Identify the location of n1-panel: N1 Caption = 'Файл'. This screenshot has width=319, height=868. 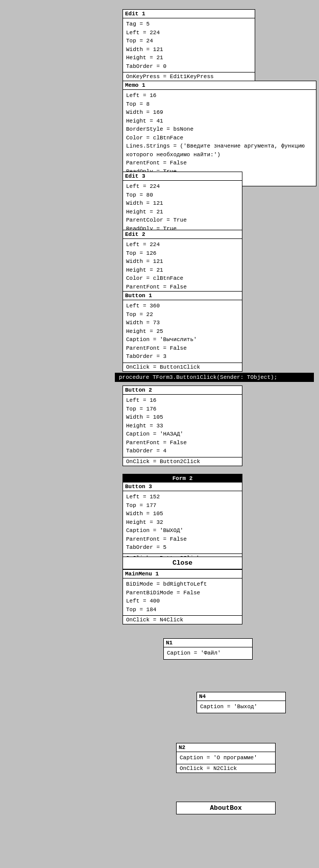
(208, 649).